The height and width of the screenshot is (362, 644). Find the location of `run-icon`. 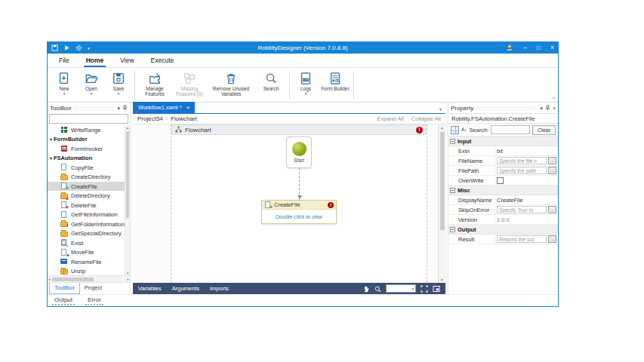

run-icon is located at coordinates (66, 48).